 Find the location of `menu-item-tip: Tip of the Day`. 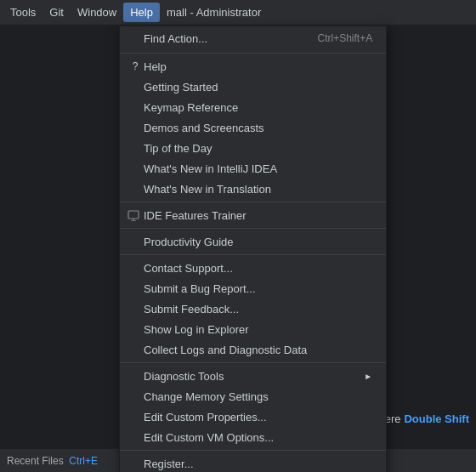

menu-item-tip: Tip of the Day is located at coordinates (253, 148).